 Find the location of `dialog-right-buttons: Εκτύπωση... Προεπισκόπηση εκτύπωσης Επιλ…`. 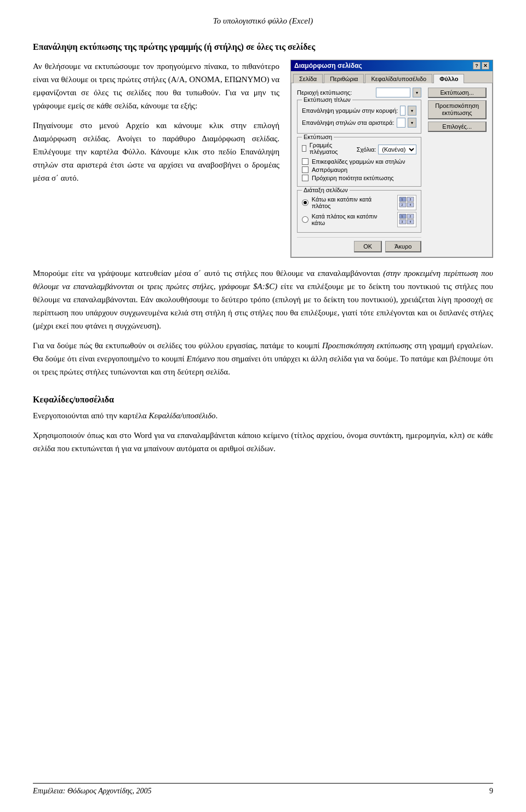

dialog-right-buttons: Εκτύπωση... Προεπισκόπηση εκτύπωσης Επιλ… is located at coordinates (457, 170).